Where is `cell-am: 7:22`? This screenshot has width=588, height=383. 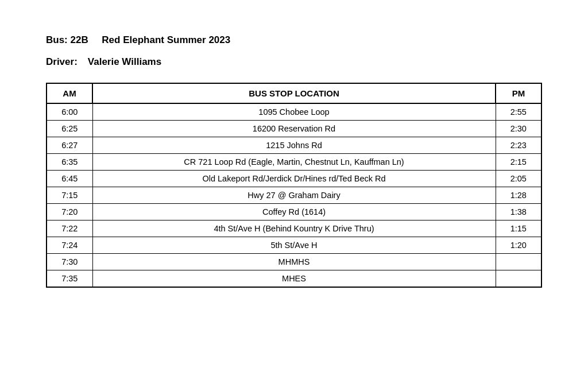 cell-am: 7:22 is located at coordinates (69, 229).